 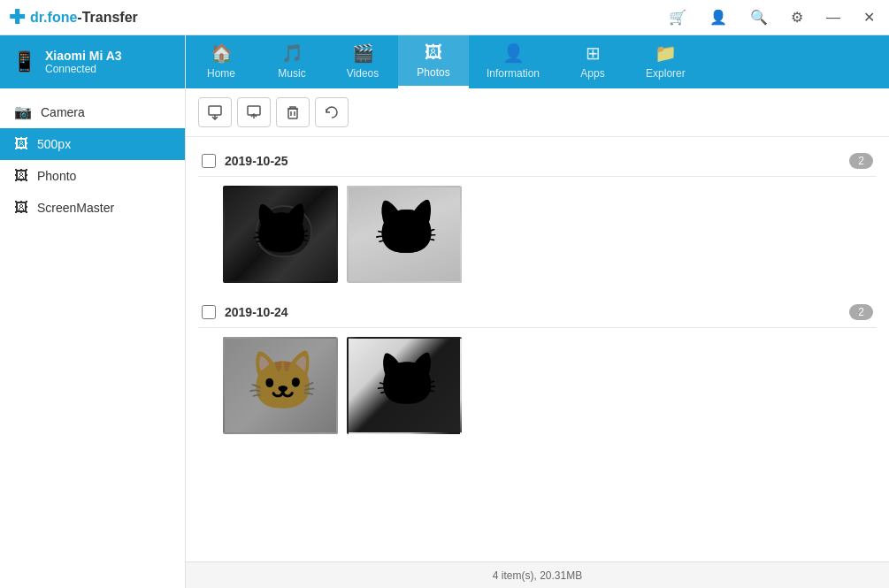 What do you see at coordinates (513, 53) in the screenshot?
I see `information-icon: 👤` at bounding box center [513, 53].